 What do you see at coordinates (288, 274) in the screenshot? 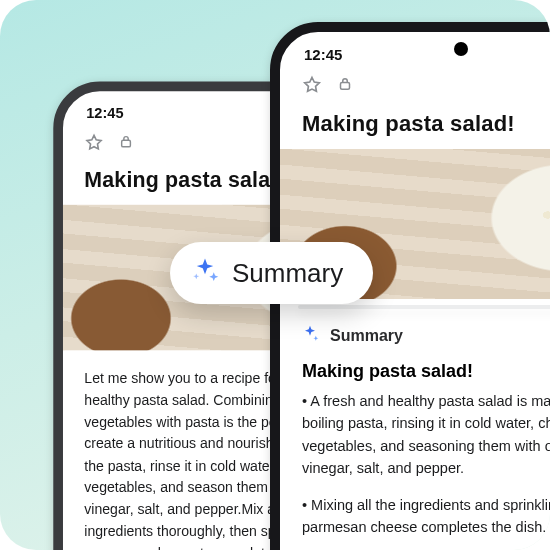
I see `summary-pill-label: Summary` at bounding box center [288, 274].